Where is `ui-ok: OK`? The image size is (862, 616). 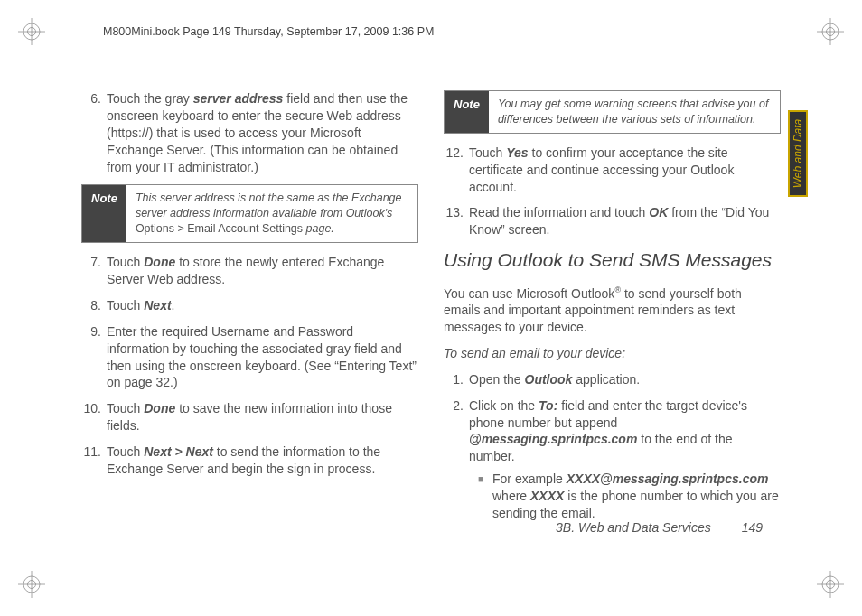 ui-ok: OK is located at coordinates (658, 212).